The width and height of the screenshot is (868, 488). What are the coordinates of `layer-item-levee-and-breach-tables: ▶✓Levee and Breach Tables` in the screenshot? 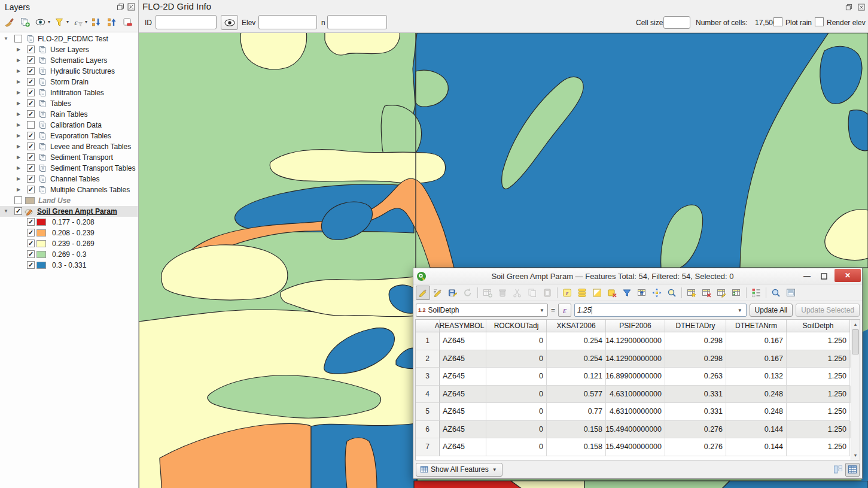 It's located at (69, 147).